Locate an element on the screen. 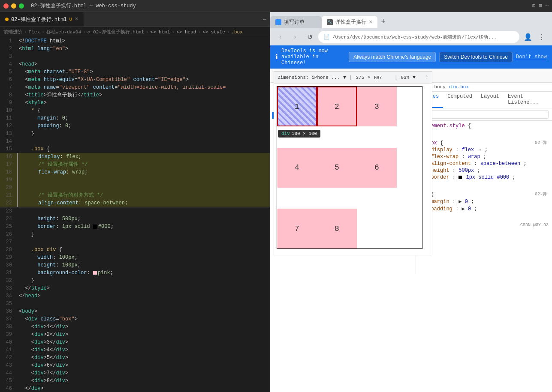  code-line: 3 is located at coordinates (135, 57).